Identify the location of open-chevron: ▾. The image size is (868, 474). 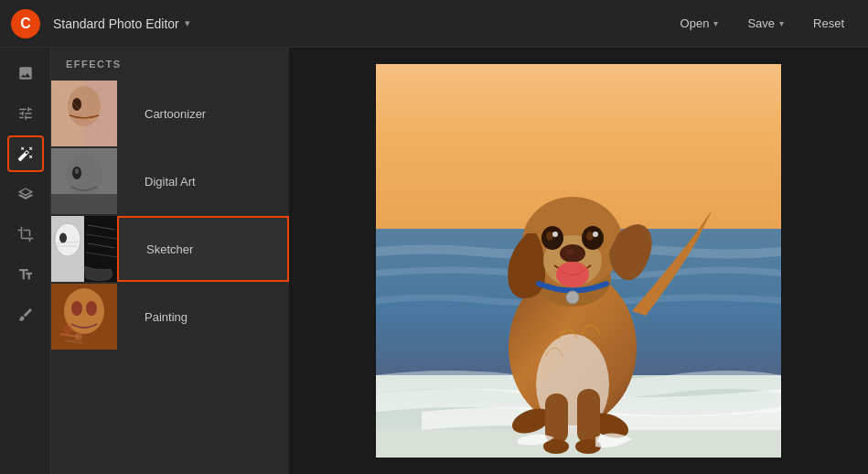
(715, 24).